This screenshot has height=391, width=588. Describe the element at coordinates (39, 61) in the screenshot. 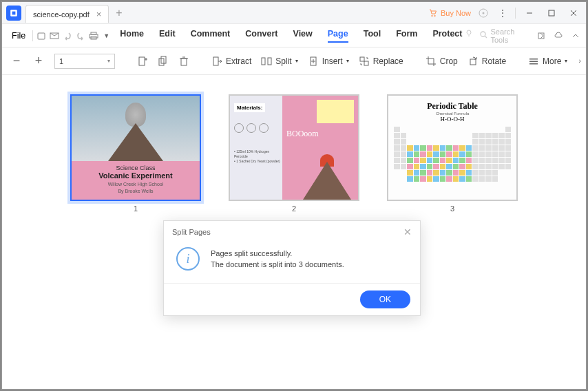

I see `zoom-in-button: +` at that location.